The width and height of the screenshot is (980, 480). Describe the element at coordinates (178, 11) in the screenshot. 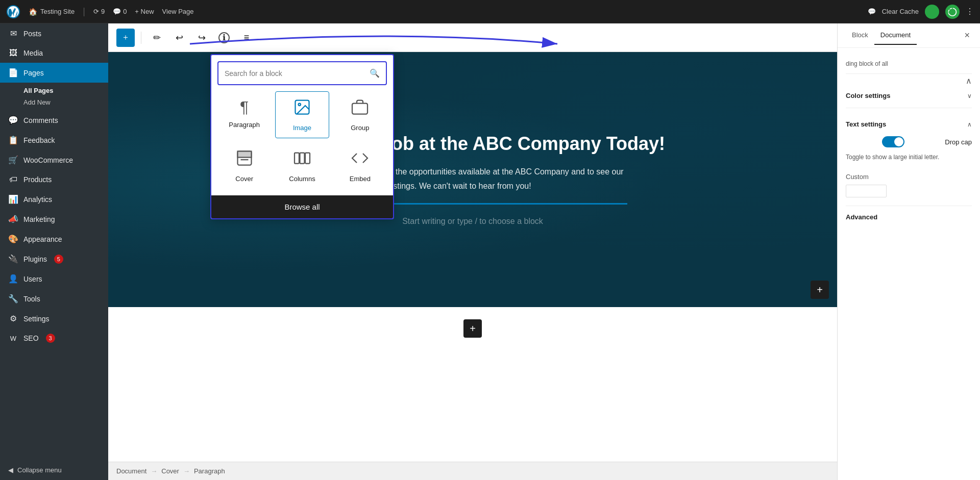

I see `view-page-link: View Page` at that location.